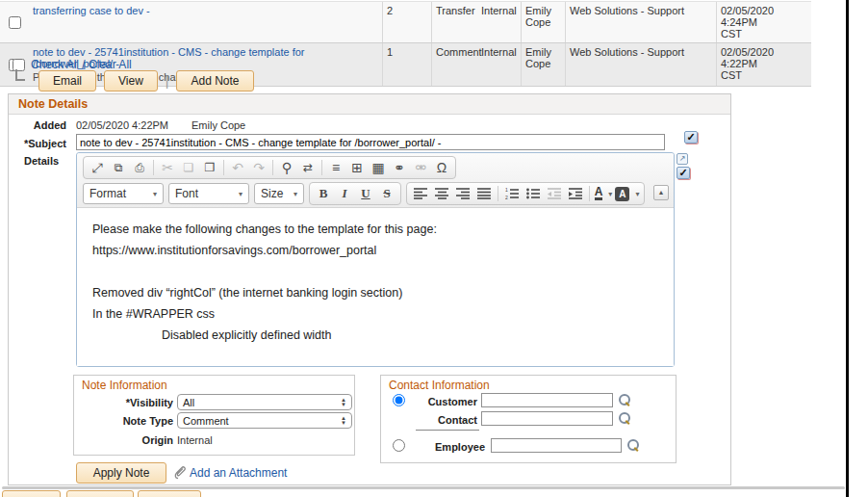  I want to click on contact-input, so click(547, 418).